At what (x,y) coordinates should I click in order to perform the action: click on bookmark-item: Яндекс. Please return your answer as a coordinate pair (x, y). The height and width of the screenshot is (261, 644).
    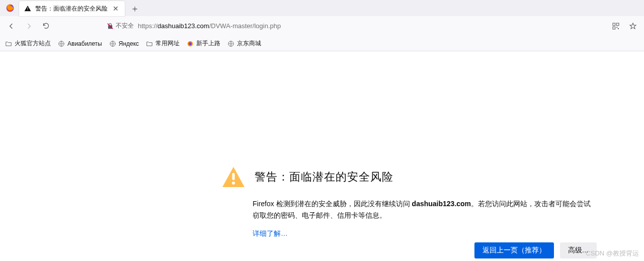
    Looking at the image, I should click on (124, 44).